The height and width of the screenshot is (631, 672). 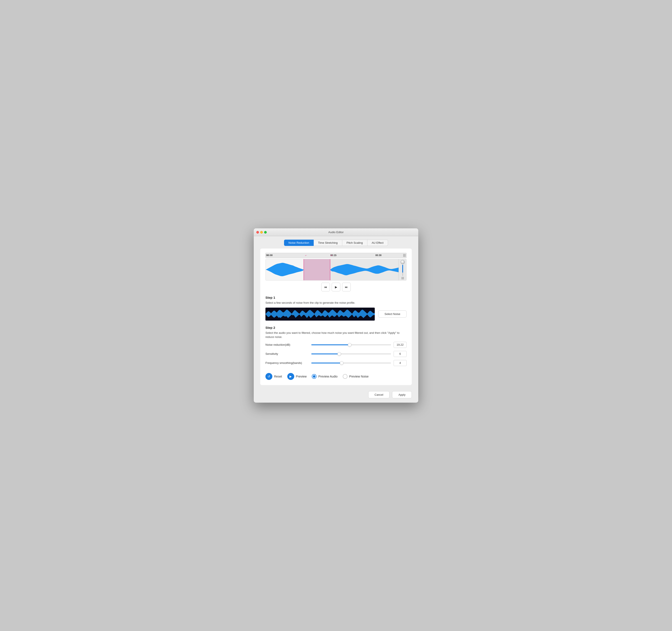 What do you see at coordinates (336, 316) in the screenshot?
I see `audio-editor-window: Audio Editor Noise Reduction Time Stretc…` at bounding box center [336, 316].